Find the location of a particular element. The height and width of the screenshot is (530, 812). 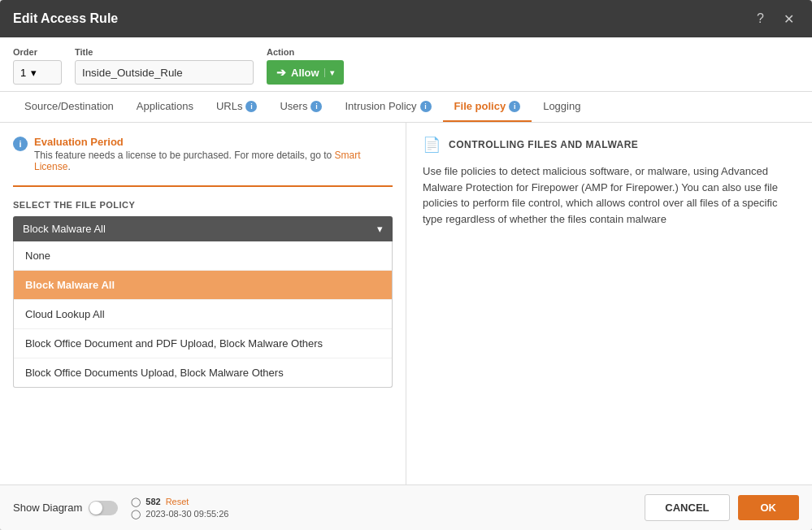

dropdown-item-block-malware-all-label: Block Malware All is located at coordinates (70, 285).